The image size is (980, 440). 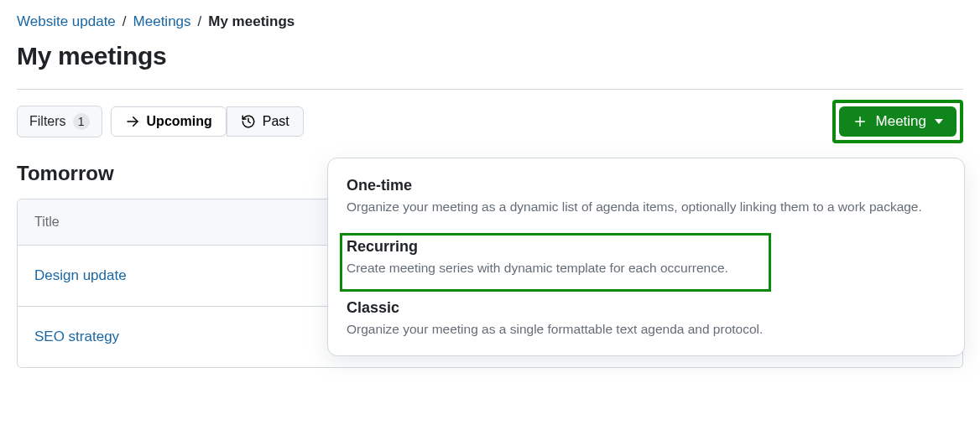 I want to click on toolbar: Filters 1 Upcoming Past Meeting, so click(x=490, y=116).